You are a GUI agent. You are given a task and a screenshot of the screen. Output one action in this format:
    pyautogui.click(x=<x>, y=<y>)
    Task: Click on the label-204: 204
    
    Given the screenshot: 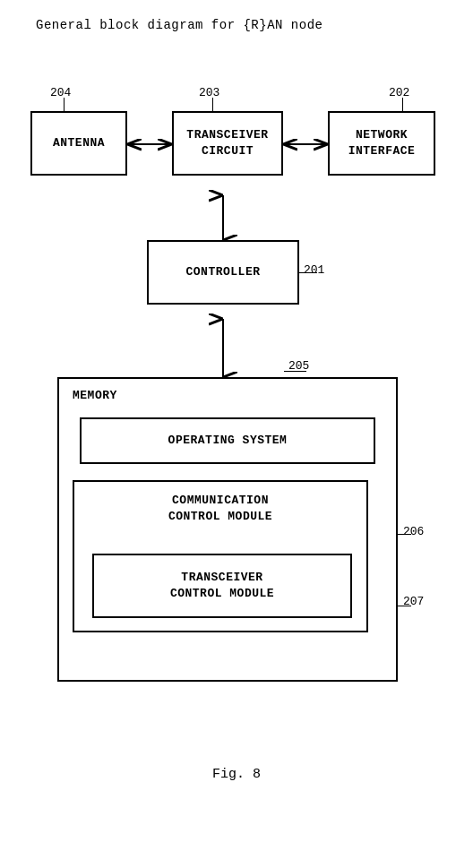 What is the action you would take?
    pyautogui.click(x=61, y=93)
    